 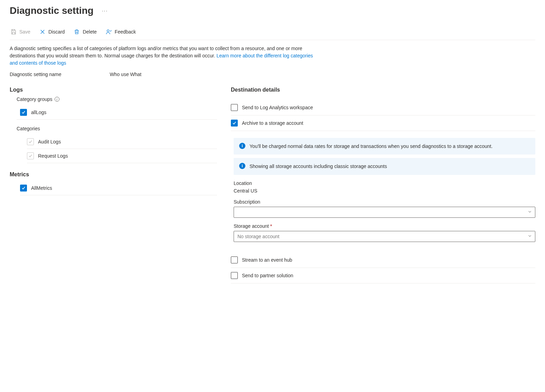 What do you see at coordinates (53, 156) in the screenshot?
I see `request-logs-label: Request Logs` at bounding box center [53, 156].